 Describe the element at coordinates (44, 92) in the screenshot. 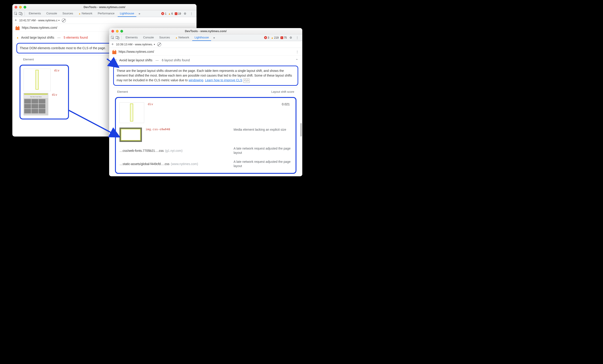

I see `elements-callout: div The New York Times div` at that location.